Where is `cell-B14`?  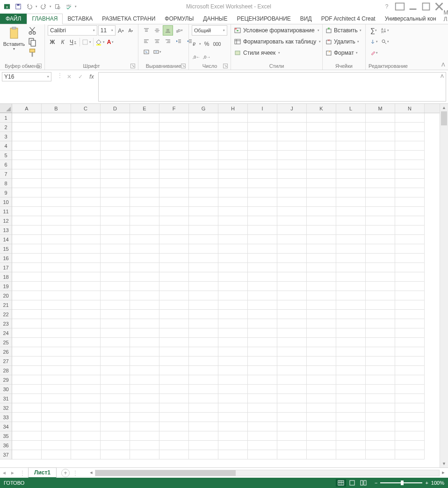
cell-B14 is located at coordinates (56, 240).